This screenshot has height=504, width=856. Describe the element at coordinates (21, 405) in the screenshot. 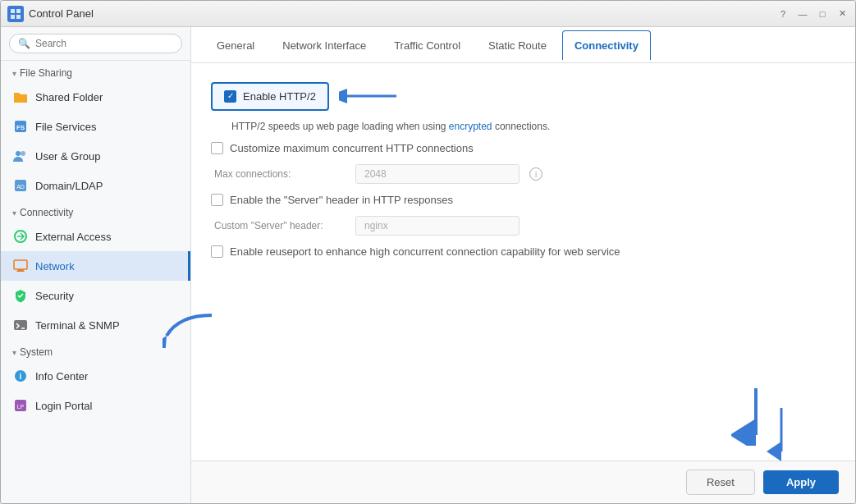

I see `login-portal-icon: LP` at that location.